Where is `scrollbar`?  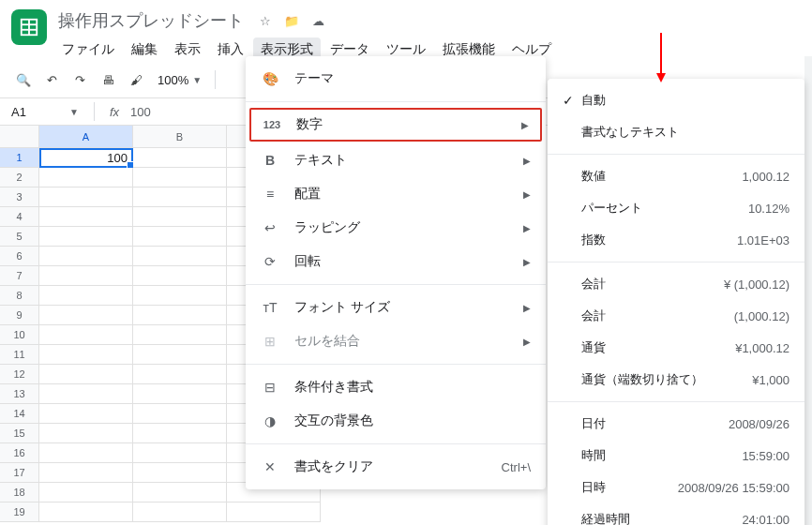
scrollbar is located at coordinates (808, 291).